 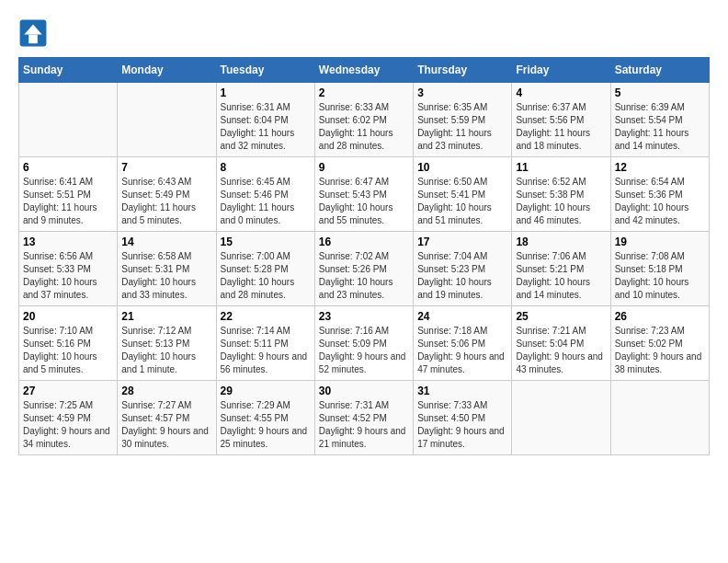 I want to click on calendar-cell: 27Sunrise: 7:25 AM Sunset: 4:59 PM Dayli…, so click(x=68, y=418).